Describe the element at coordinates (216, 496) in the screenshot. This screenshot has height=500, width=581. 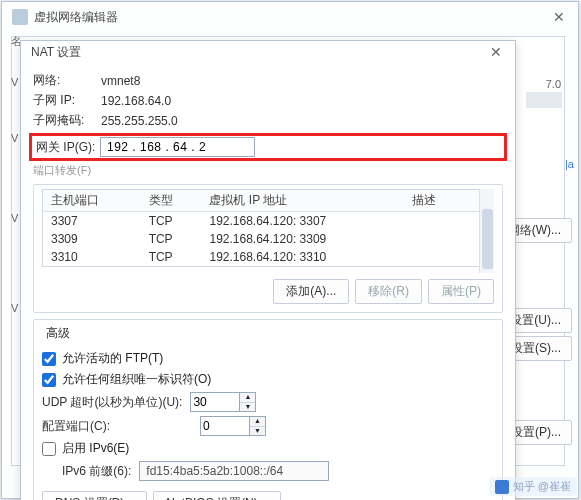
I see `netbios-settings-button: NetBIOS 设置(N)...` at that location.